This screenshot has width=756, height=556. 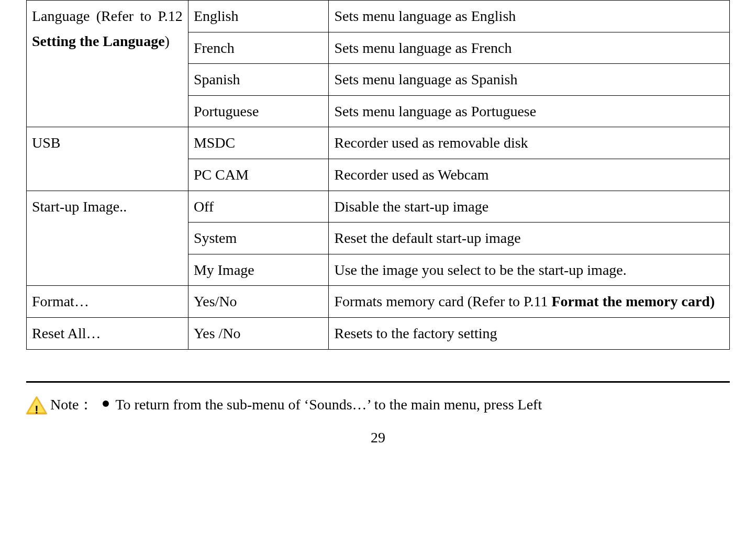 I want to click on cell-option: My Image, so click(x=259, y=270).